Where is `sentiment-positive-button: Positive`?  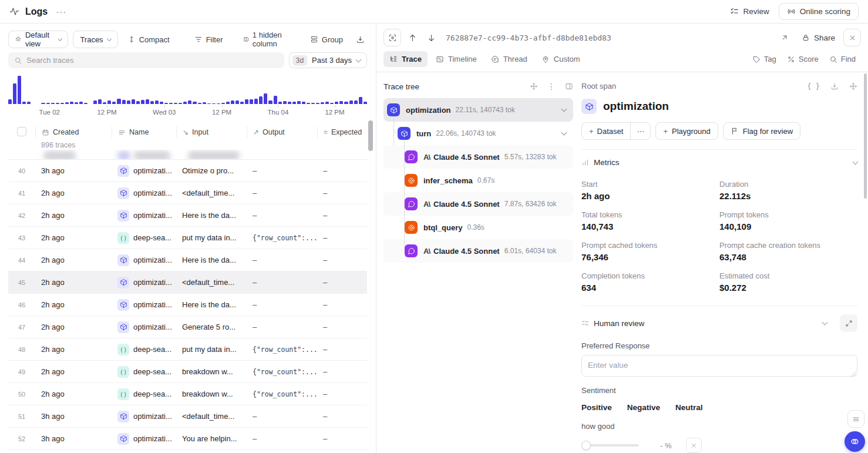 sentiment-positive-button: Positive is located at coordinates (597, 408).